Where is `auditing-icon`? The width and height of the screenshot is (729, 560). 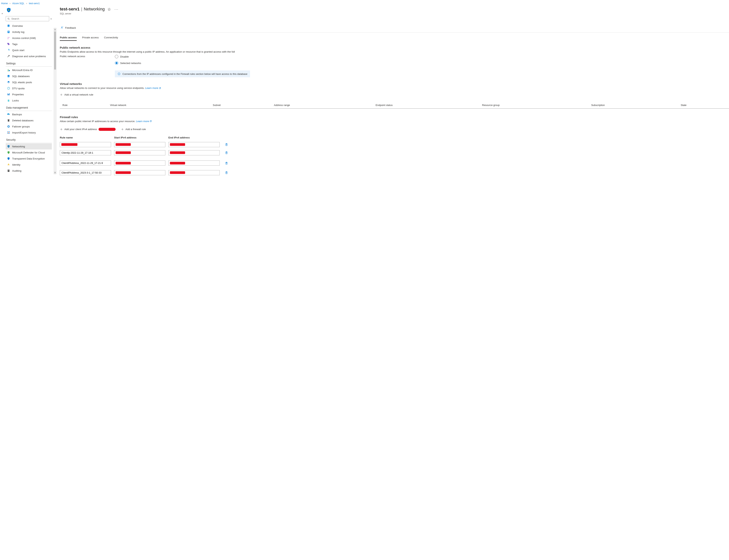 auditing-icon is located at coordinates (9, 171).